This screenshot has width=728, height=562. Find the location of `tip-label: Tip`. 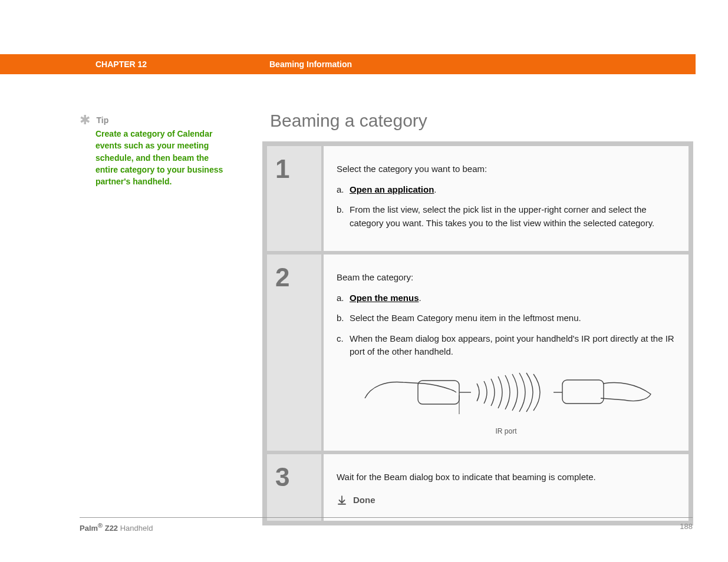

tip-label: Tip is located at coordinates (103, 120).